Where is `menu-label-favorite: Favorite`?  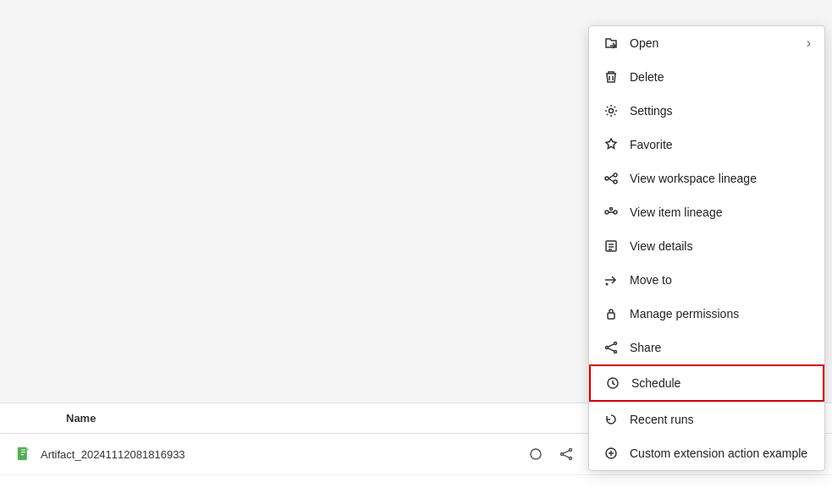
menu-label-favorite: Favorite is located at coordinates (720, 145).